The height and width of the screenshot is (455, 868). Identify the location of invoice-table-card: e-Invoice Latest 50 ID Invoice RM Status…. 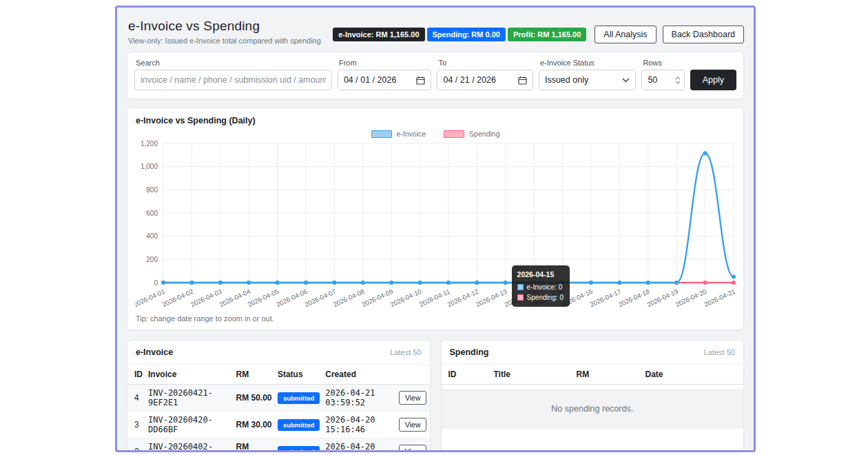
(278, 396).